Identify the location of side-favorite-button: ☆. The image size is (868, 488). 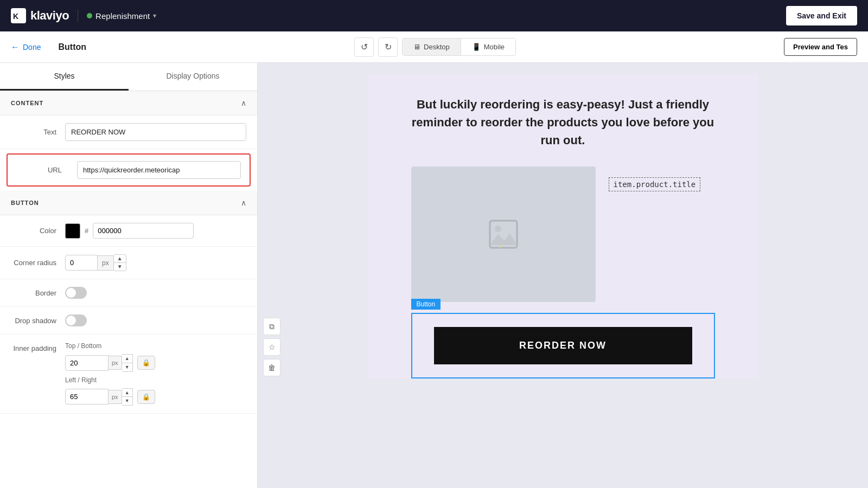
(272, 347).